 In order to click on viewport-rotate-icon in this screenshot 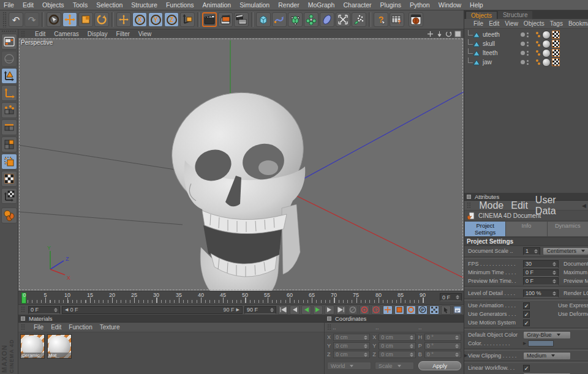, I will do `click(448, 34)`.